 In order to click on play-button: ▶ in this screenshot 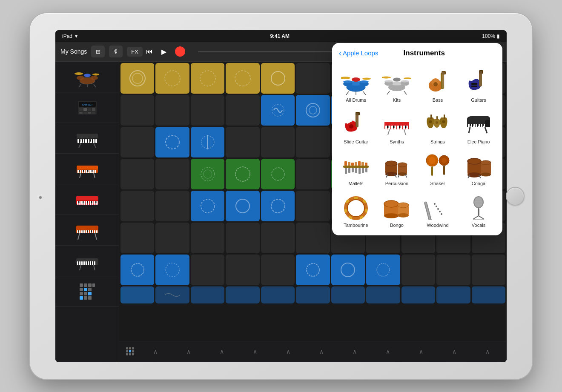, I will do `click(164, 52)`.